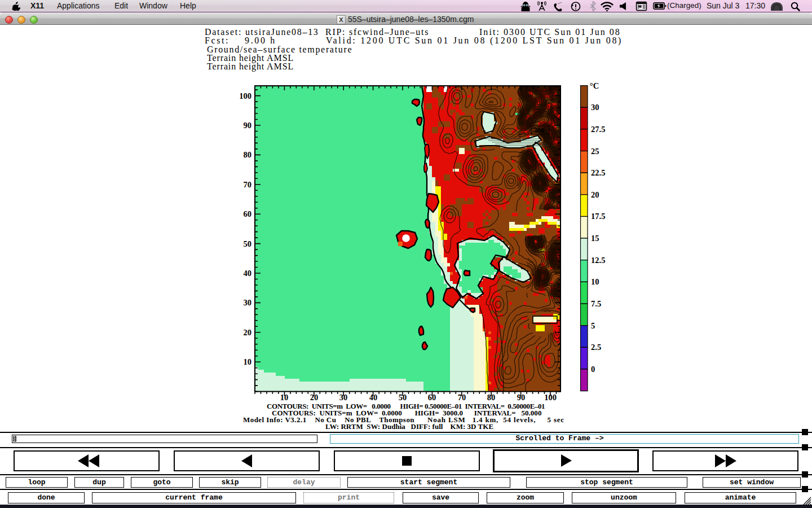 Image resolution: width=812 pixels, height=508 pixels. I want to click on svg-text: °C, so click(594, 86).